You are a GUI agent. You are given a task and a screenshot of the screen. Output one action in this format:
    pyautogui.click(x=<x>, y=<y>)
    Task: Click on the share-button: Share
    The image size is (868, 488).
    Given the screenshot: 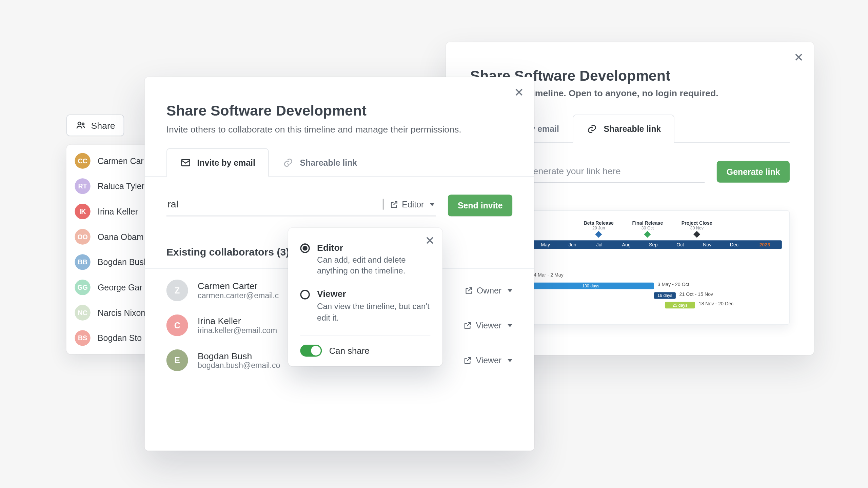 What is the action you would take?
    pyautogui.click(x=96, y=125)
    